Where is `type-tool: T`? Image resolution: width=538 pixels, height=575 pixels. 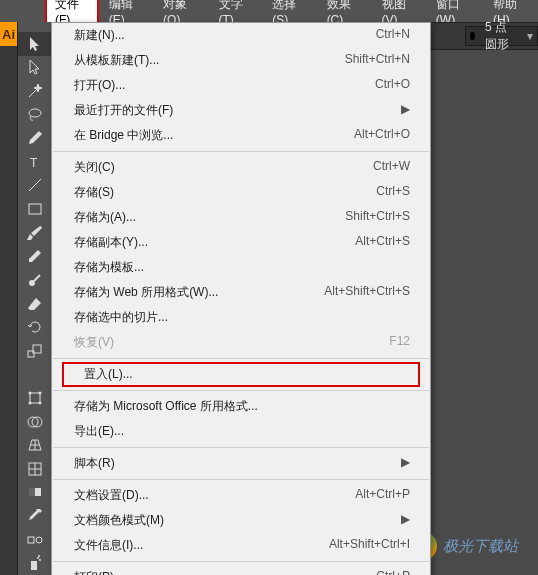
type-tool: T is located at coordinates (34, 162).